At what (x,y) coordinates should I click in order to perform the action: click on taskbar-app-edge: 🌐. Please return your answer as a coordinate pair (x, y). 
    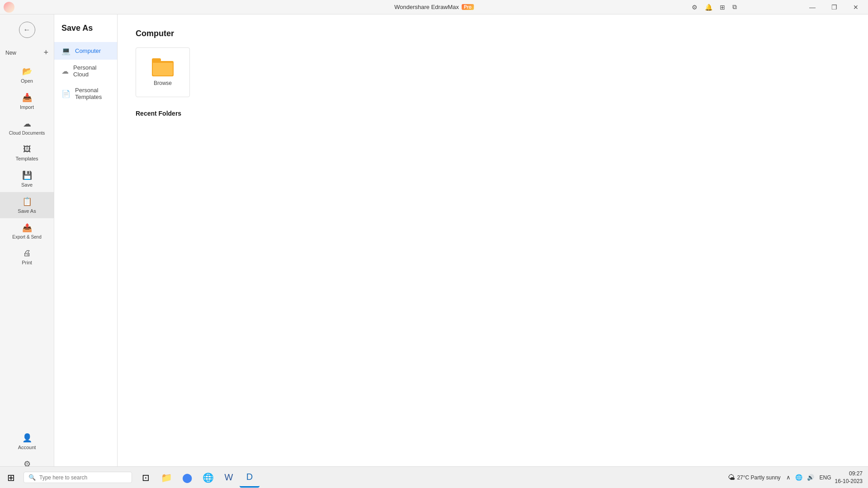
    Looking at the image, I should click on (208, 478).